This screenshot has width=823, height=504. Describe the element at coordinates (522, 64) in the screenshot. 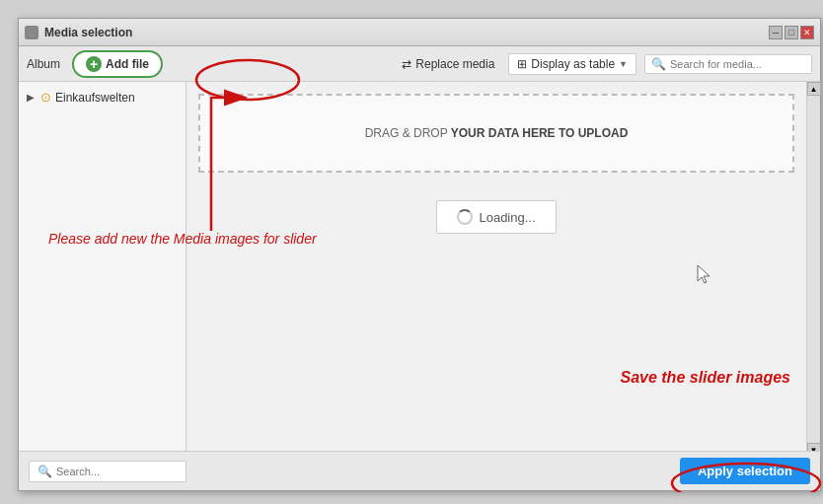

I see `table-icon: ⊞` at that location.